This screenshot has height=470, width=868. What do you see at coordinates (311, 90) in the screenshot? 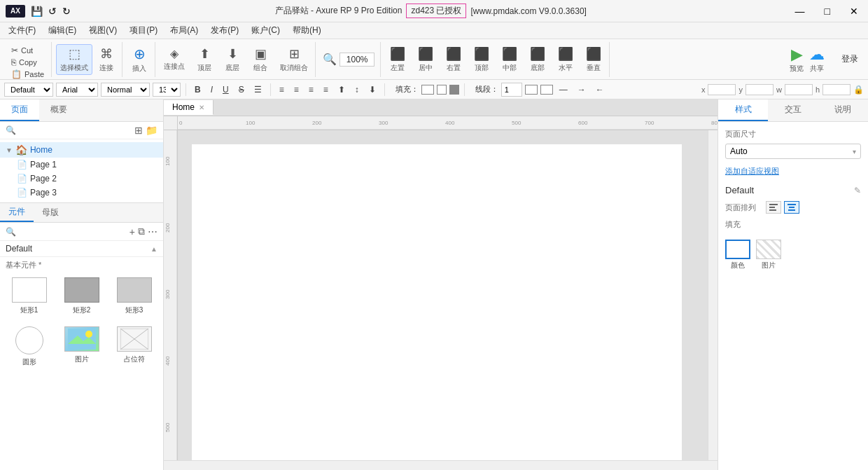
I see `align-right-text-button: ≡` at bounding box center [311, 90].